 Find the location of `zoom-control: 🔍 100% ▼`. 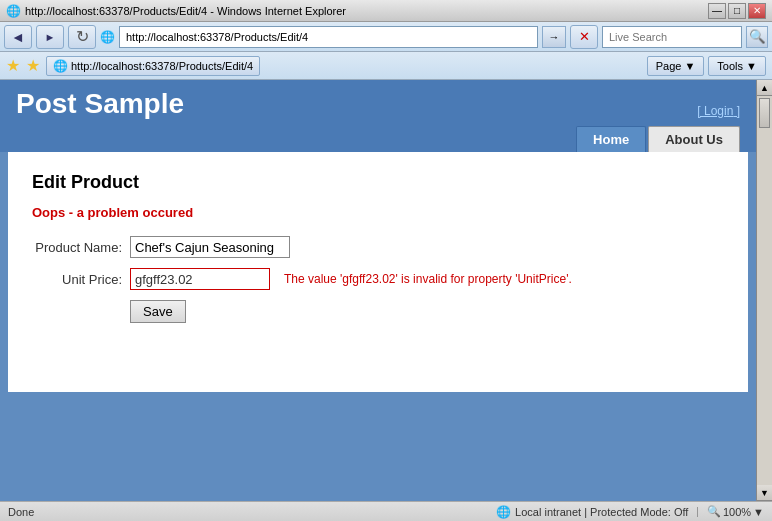

zoom-control: 🔍 100% ▼ is located at coordinates (736, 512).